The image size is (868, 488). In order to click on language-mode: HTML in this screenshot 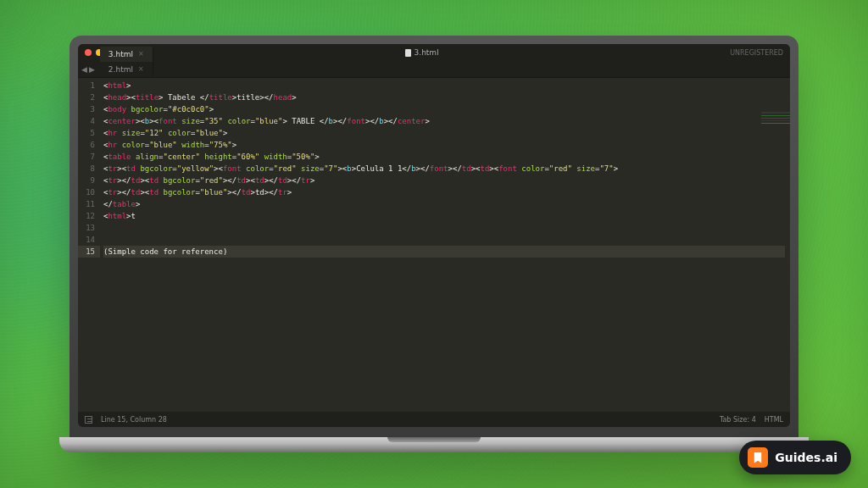, I will do `click(774, 420)`.